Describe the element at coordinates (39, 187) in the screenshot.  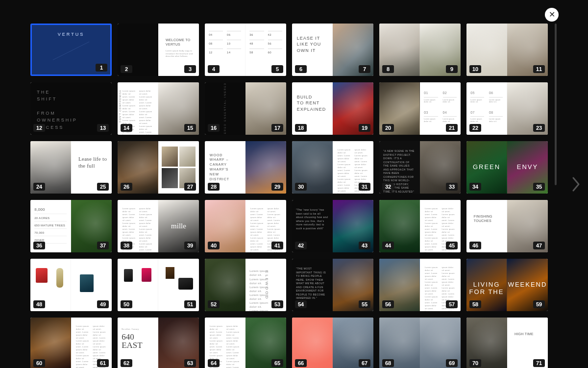
I see `page-number: 24` at that location.